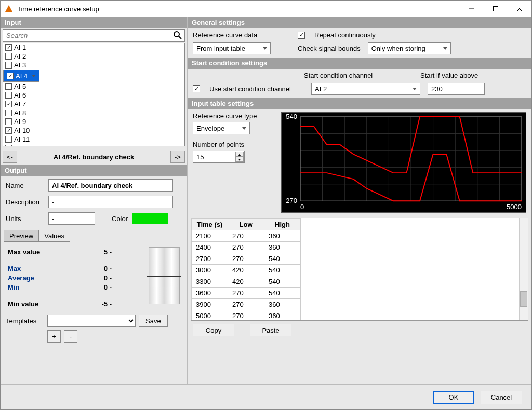  What do you see at coordinates (94, 35) in the screenshot?
I see `search-input` at bounding box center [94, 35].